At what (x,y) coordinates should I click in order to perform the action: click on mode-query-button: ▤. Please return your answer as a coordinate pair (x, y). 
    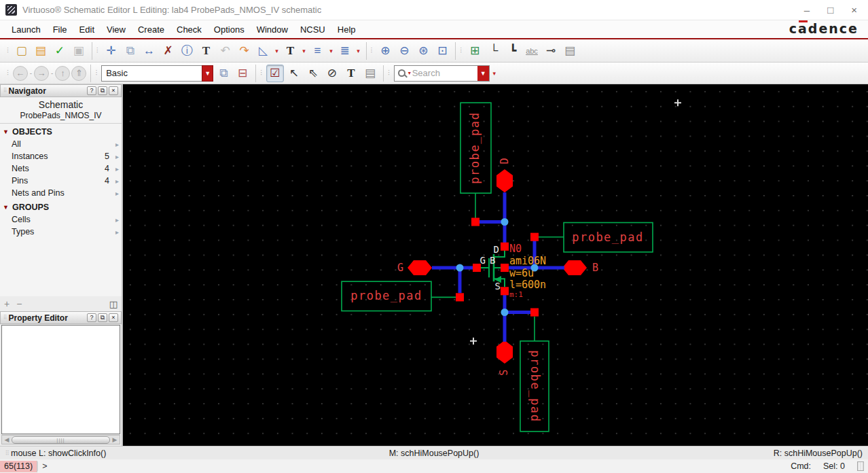
    Looking at the image, I should click on (370, 73).